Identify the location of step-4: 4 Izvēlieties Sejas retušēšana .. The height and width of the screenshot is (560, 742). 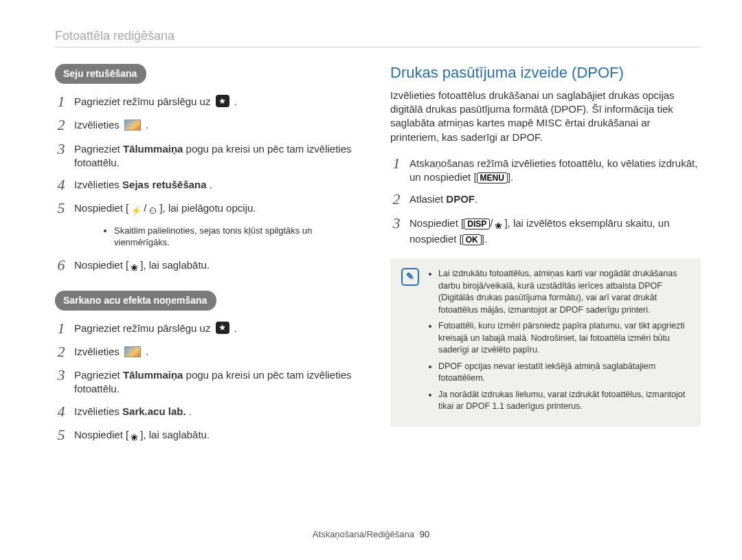
(210, 185).